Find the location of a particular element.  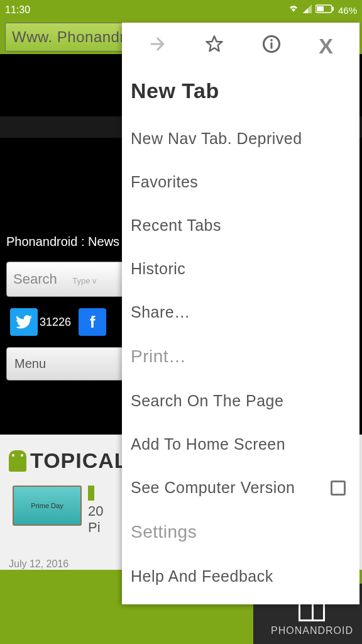

menu-search-page: Search On The Page is located at coordinates (241, 401).